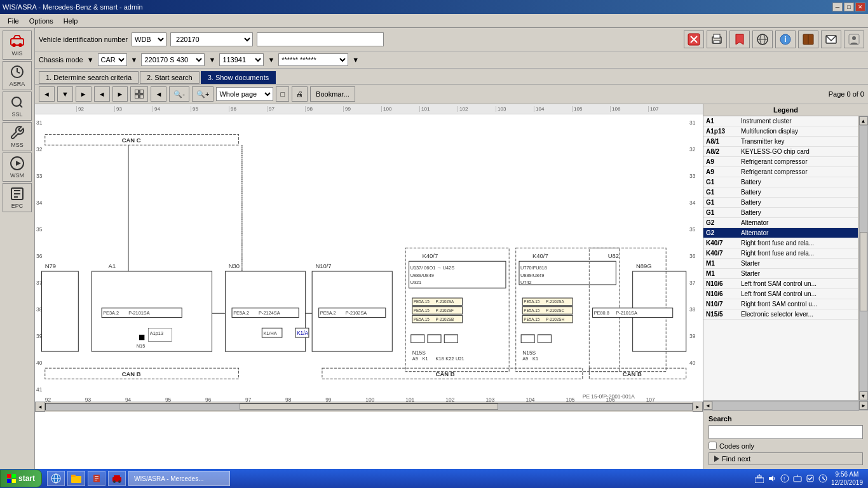 This screenshot has width=868, height=488. What do you see at coordinates (708, 405) in the screenshot?
I see `legend-hscroll-left: ◄` at bounding box center [708, 405].